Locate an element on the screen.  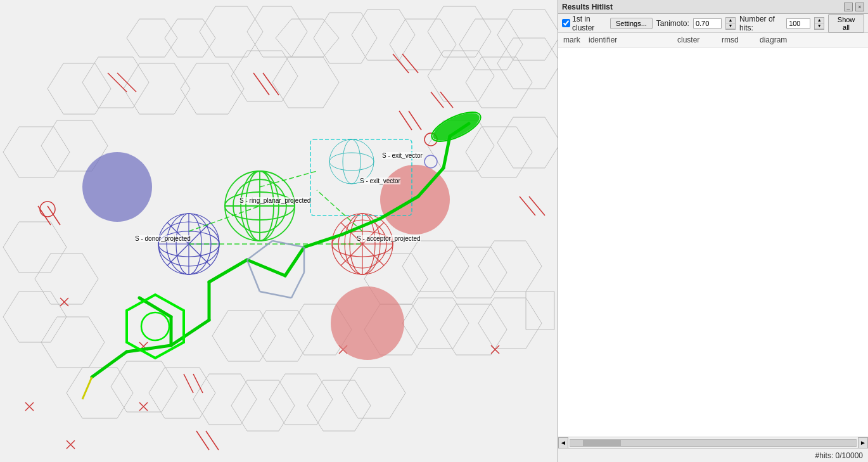
first-in-cluster-checkbox is located at coordinates (566, 23).